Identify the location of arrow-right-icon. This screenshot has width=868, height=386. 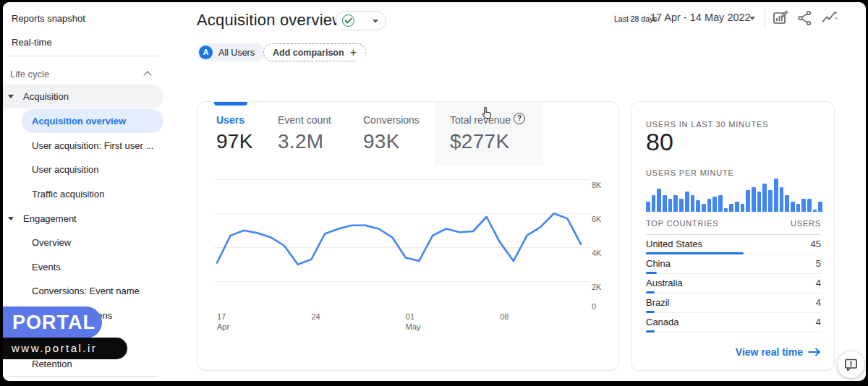
(814, 352).